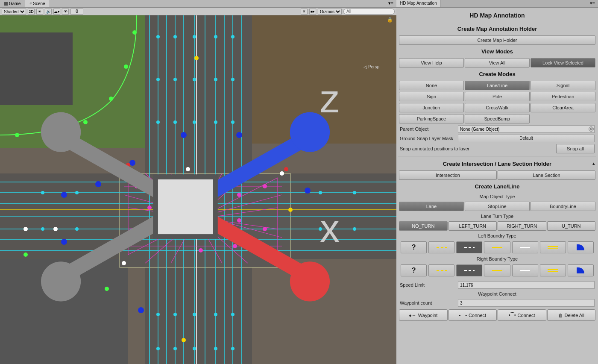  What do you see at coordinates (581, 270) in the screenshot?
I see `rb-curb-button` at bounding box center [581, 270].